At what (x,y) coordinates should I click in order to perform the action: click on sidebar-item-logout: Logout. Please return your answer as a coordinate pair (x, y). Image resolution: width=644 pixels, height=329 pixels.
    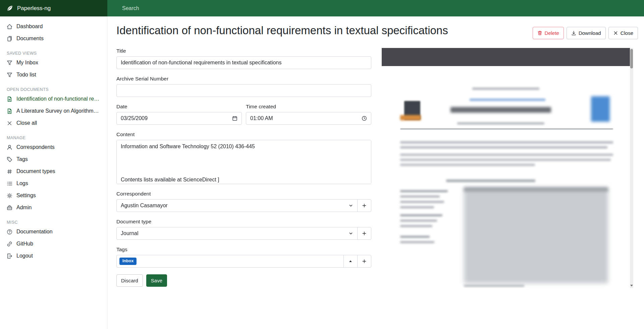
    Looking at the image, I should click on (54, 256).